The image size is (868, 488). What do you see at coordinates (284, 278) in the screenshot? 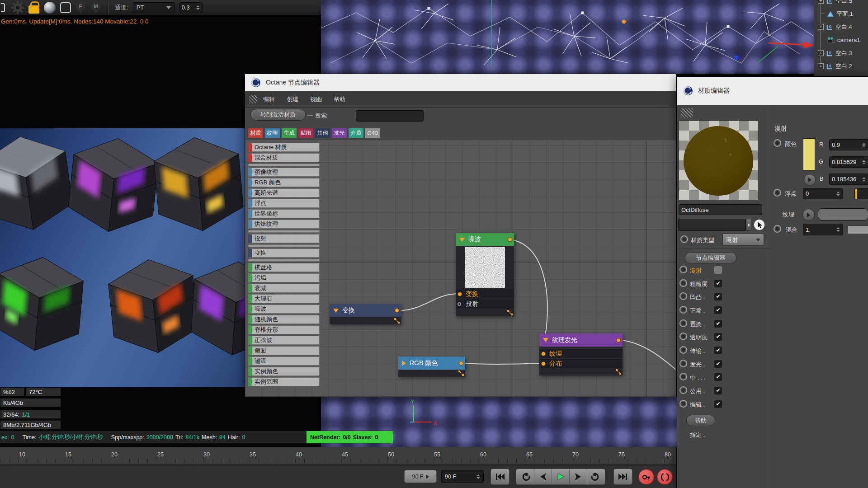
I see `list-item: 污垢` at bounding box center [284, 278].